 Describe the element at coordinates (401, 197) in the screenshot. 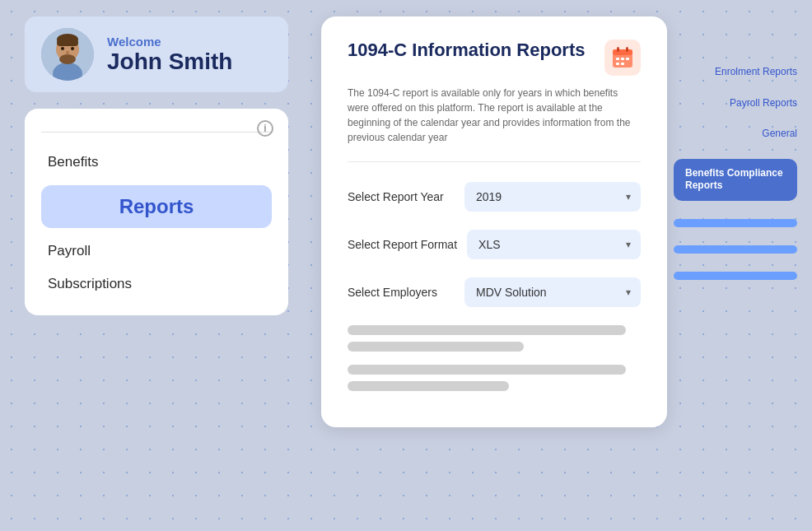

I see `report-year-label: Select Report Year` at that location.